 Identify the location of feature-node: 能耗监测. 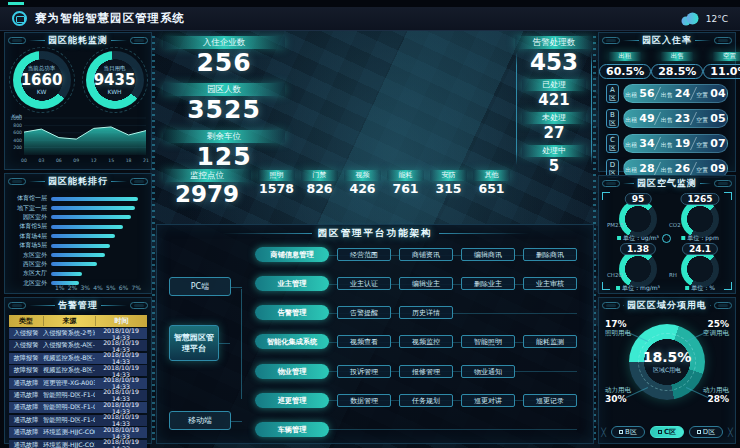
(550, 342).